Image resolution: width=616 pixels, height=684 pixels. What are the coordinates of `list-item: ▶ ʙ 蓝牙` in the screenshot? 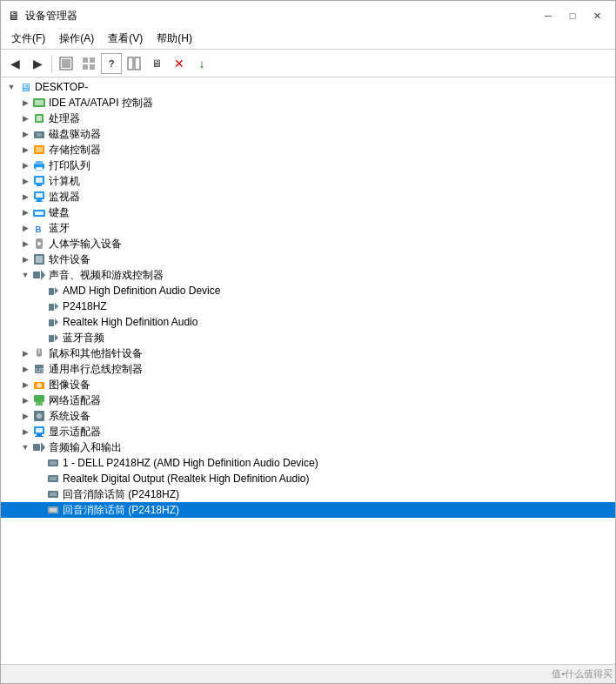 It's located at (308, 228).